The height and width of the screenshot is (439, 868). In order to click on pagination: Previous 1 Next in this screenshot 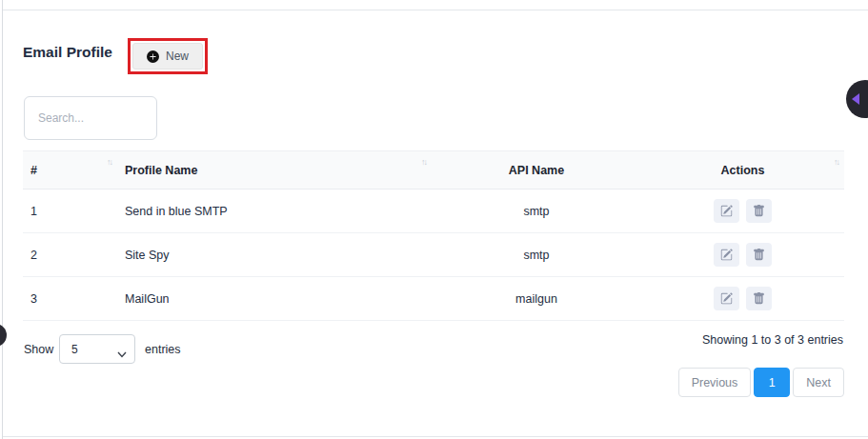, I will do `click(761, 383)`.